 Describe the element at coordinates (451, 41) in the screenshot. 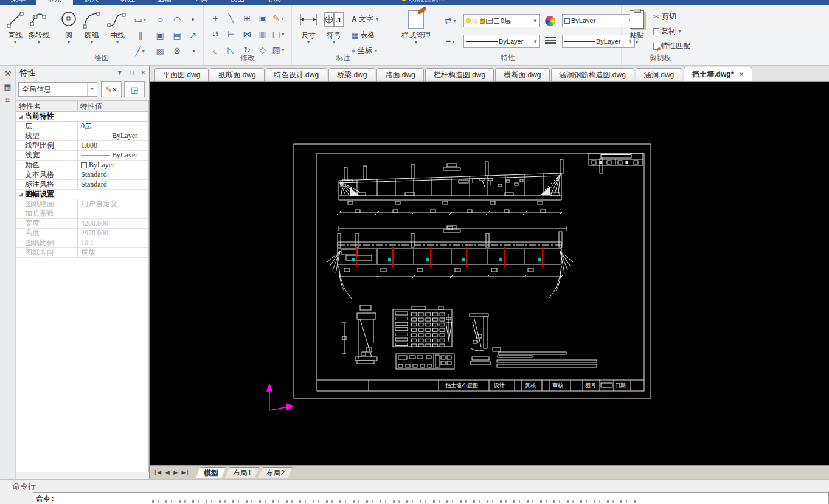

I see `linestyle-list-icon: ≡▼` at that location.